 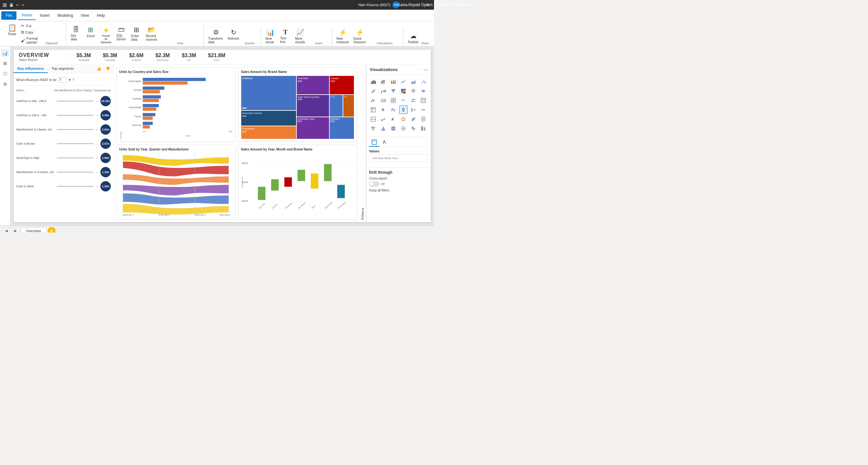 I want to click on badge-4: 2.57x, so click(x=106, y=144).